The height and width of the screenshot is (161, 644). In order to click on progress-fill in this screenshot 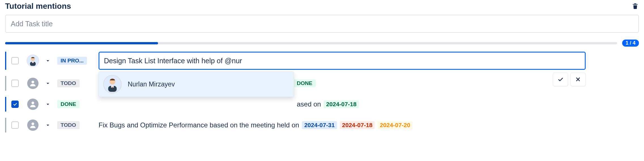, I will do `click(82, 43)`.